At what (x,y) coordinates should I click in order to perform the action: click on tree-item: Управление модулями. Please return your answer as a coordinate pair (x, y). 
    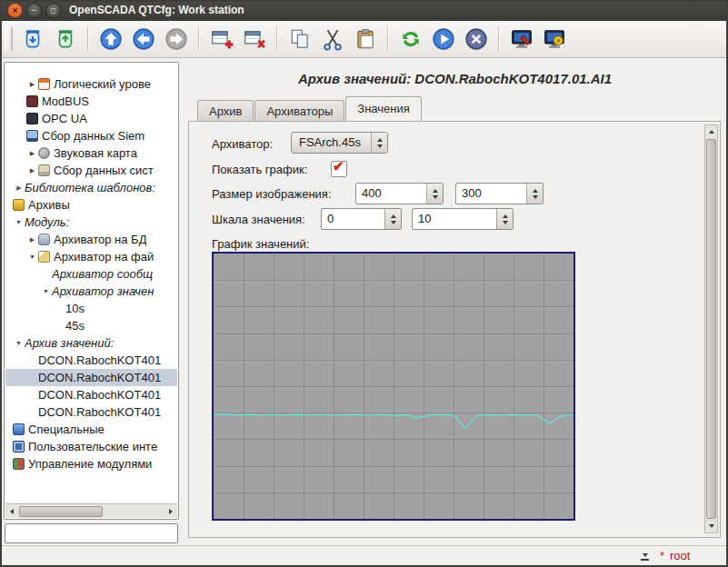
    Looking at the image, I should click on (91, 463).